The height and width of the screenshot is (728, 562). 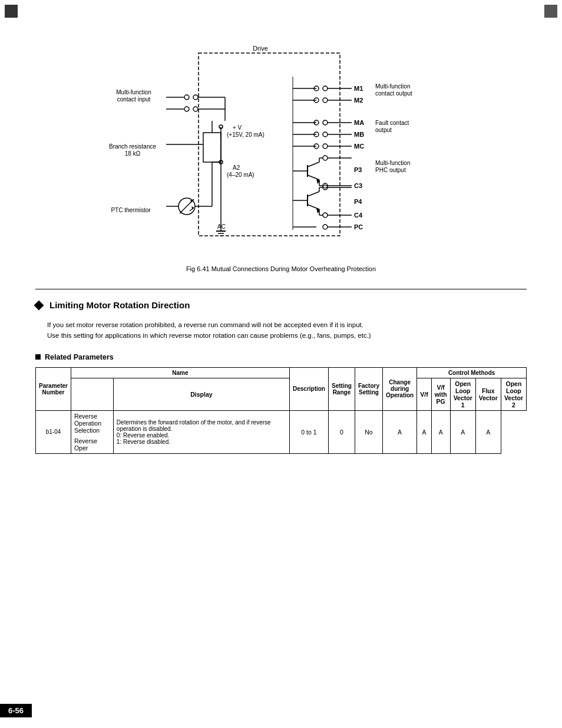 I want to click on diagram-caption: Fig 6.41 Mutual Connections During Motor…, so click(x=281, y=269).